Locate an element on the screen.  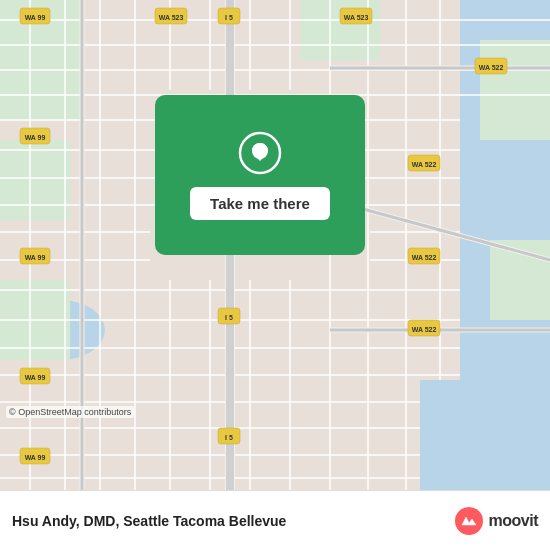
moovit-brand-text: moovit is located at coordinates (514, 521).